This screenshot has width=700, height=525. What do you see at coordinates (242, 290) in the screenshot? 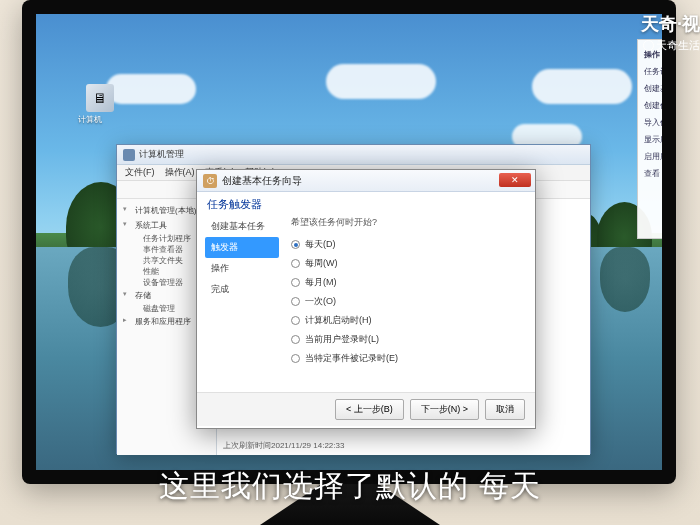
I see `step-item: 完成` at bounding box center [242, 290].